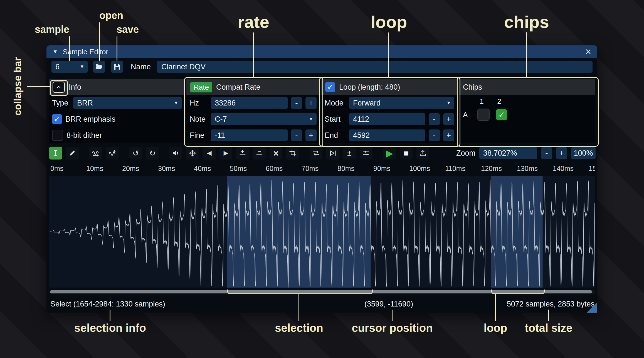 This screenshot has height=358, width=644. Describe the element at coordinates (366, 153) in the screenshot. I see `sliders-icon` at that location.